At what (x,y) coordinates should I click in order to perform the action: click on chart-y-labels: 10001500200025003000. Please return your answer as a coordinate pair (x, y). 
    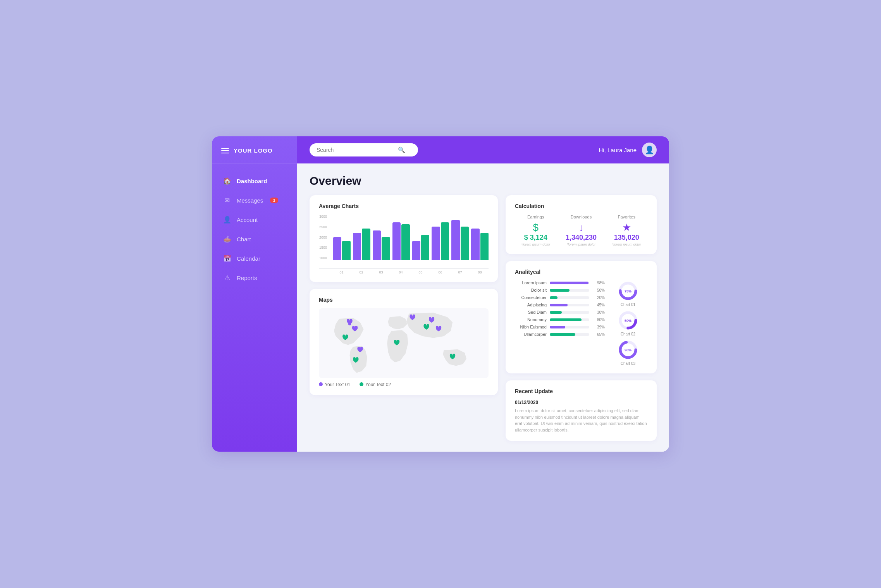
    Looking at the image, I should click on (323, 237).